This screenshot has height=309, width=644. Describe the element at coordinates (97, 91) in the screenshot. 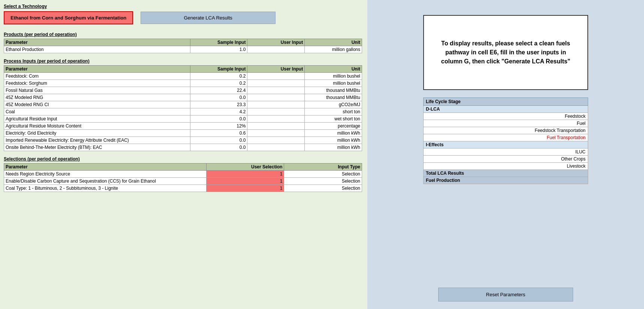

I see `param-cell: Fossil Natural Gas` at that location.